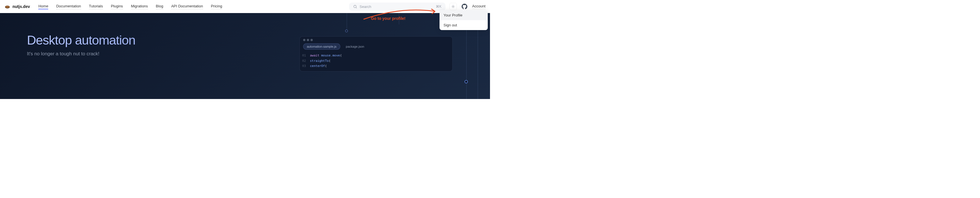 The height and width of the screenshot is (198, 980). What do you see at coordinates (376, 66) in the screenshot?
I see `code-line: 03 centerOf(` at bounding box center [376, 66].